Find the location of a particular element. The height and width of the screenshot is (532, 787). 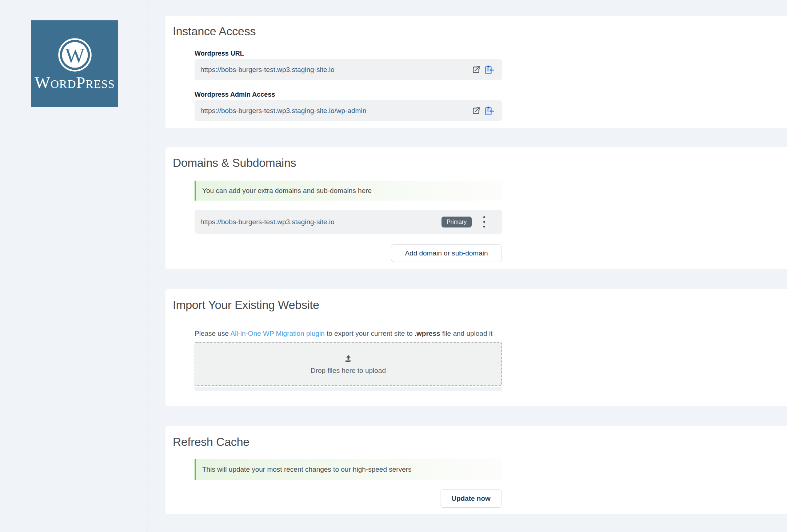

update-now-button: Update now is located at coordinates (471, 499).